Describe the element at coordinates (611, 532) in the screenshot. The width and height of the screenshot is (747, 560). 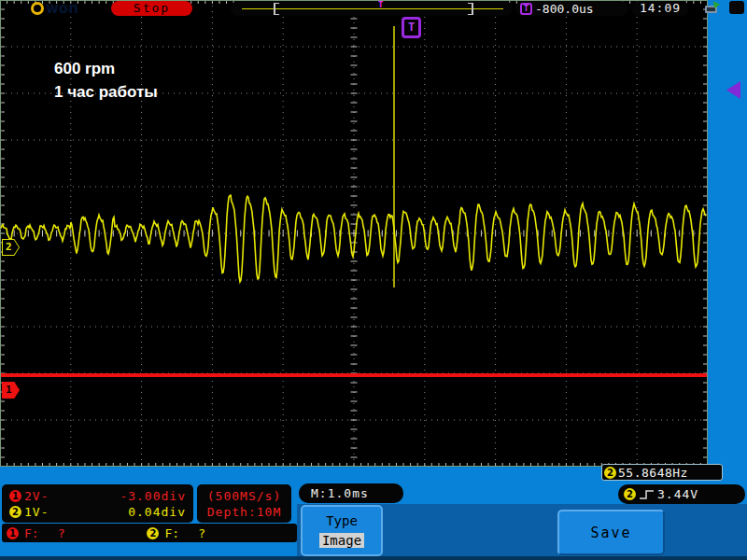
I see `save-button: Save` at that location.